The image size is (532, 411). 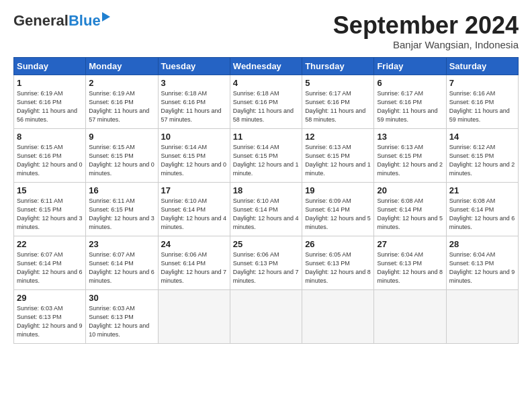 I want to click on calendar-cell: 15Sunrise: 6:11 AMSunset: 6:15 PMDayligh…, so click(x=50, y=209).